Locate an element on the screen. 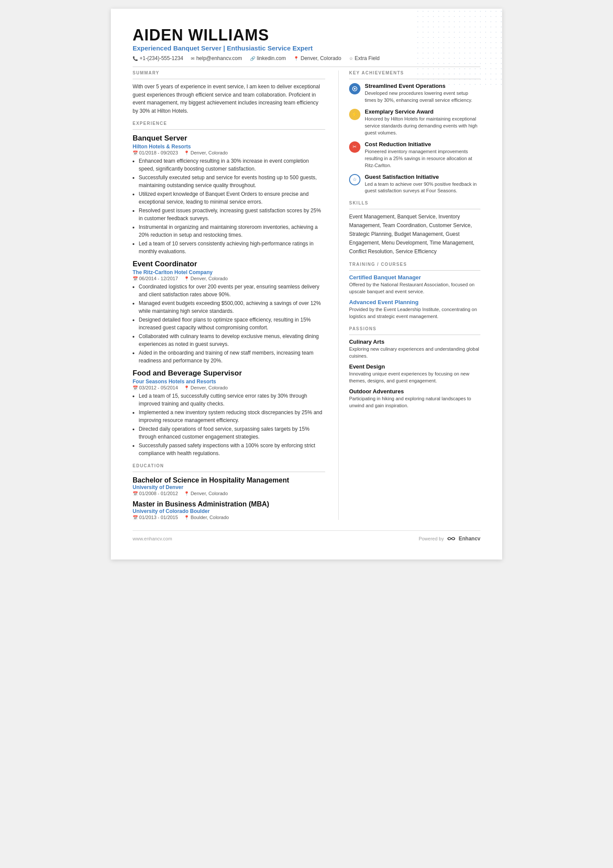 This screenshot has height=868, width=613. achievement-content-1: Exemplary Service Award Honored by Hilto… is located at coordinates (423, 123).